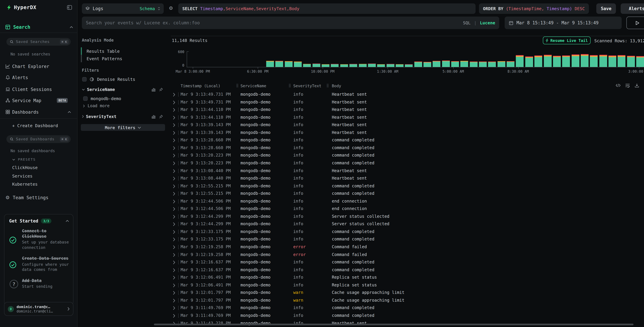 The width and height of the screenshot is (644, 327). I want to click on column-header-severitytext: SeverityText, so click(307, 86).